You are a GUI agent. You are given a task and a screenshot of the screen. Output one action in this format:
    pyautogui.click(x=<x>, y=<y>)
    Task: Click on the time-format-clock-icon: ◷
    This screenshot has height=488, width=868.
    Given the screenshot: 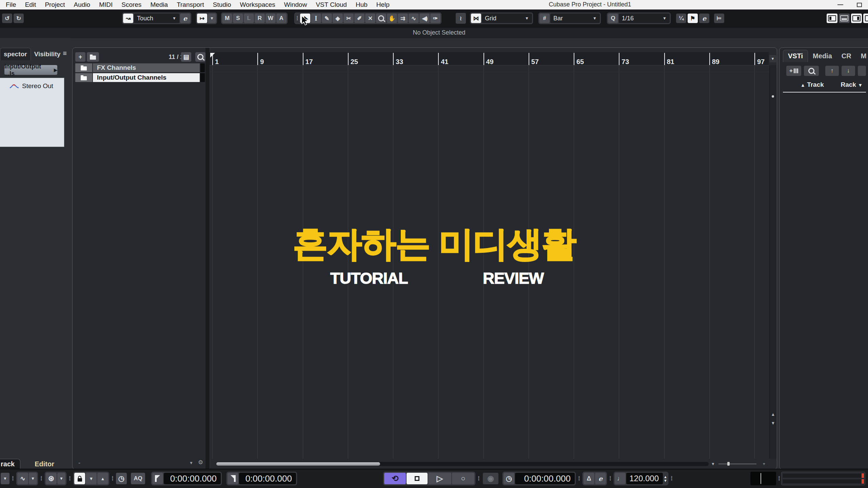 What is the action you would take?
    pyautogui.click(x=509, y=479)
    